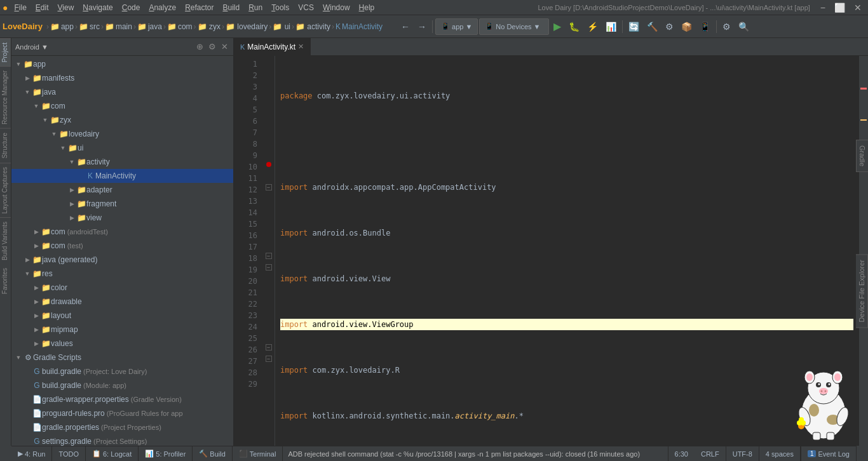 This screenshot has width=868, height=461. Describe the element at coordinates (122, 302) in the screenshot. I see `tree-item-drawable: ▶ 📁 drawable` at that location.